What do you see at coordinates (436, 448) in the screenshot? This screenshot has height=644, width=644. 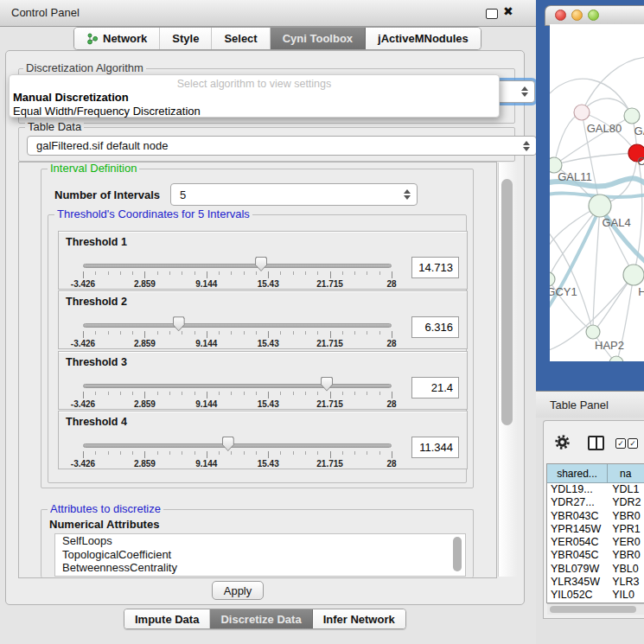 I see `threshold-value-field: 11.344` at bounding box center [436, 448].